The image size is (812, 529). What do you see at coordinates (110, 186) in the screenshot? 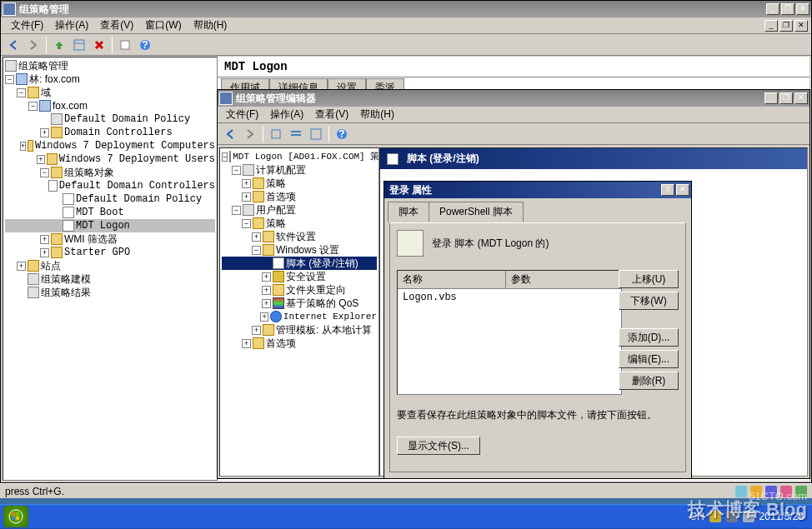
I see `tree-gpo-ddcp: Default Domain Controllers` at bounding box center [110, 186].